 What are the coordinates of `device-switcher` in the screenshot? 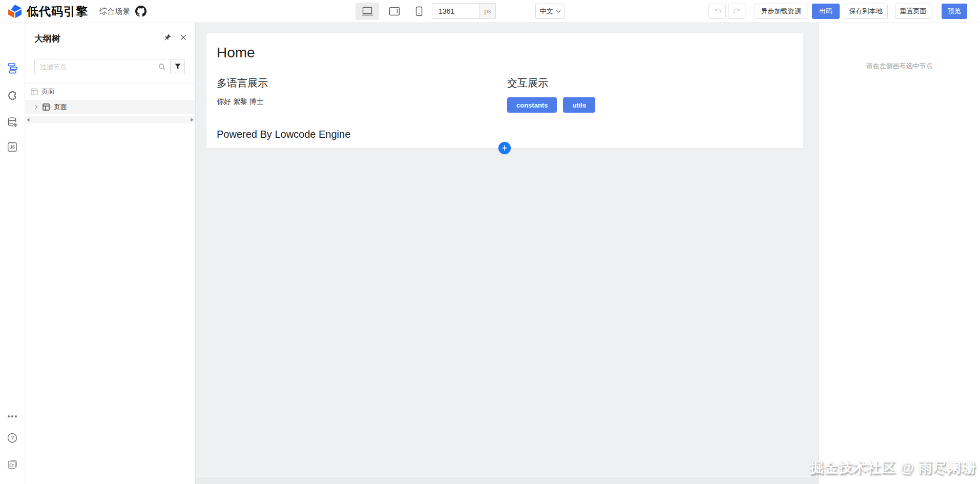 It's located at (392, 11).